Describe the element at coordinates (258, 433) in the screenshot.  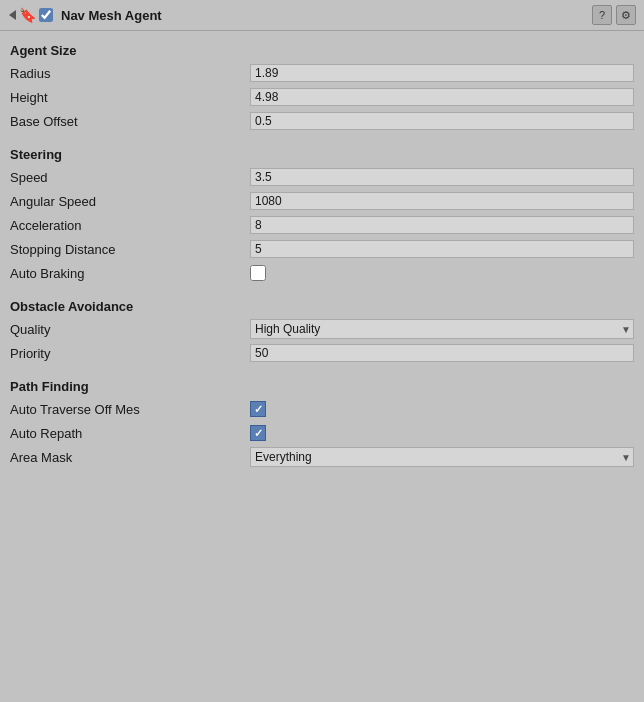
I see `auto-repath-checkbox` at that location.